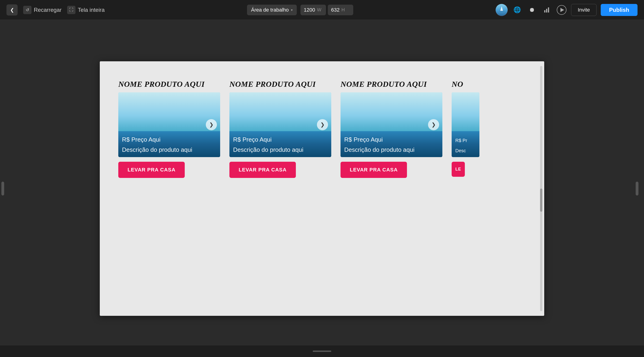 Image resolution: width=644 pixels, height=357 pixels. I want to click on product-image: R$ Pr Desc, so click(466, 125).